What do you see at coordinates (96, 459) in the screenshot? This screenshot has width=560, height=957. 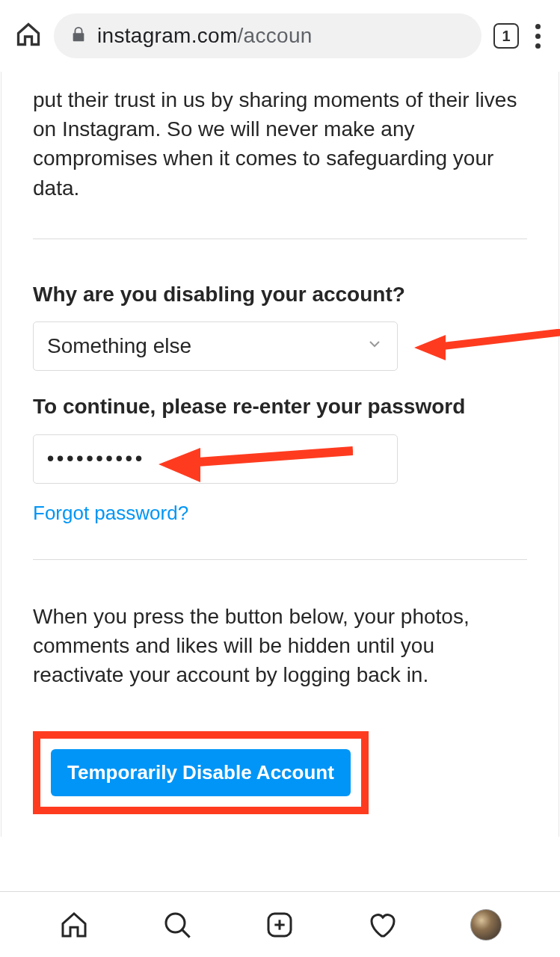 I see `password-value: ••••••••••` at bounding box center [96, 459].